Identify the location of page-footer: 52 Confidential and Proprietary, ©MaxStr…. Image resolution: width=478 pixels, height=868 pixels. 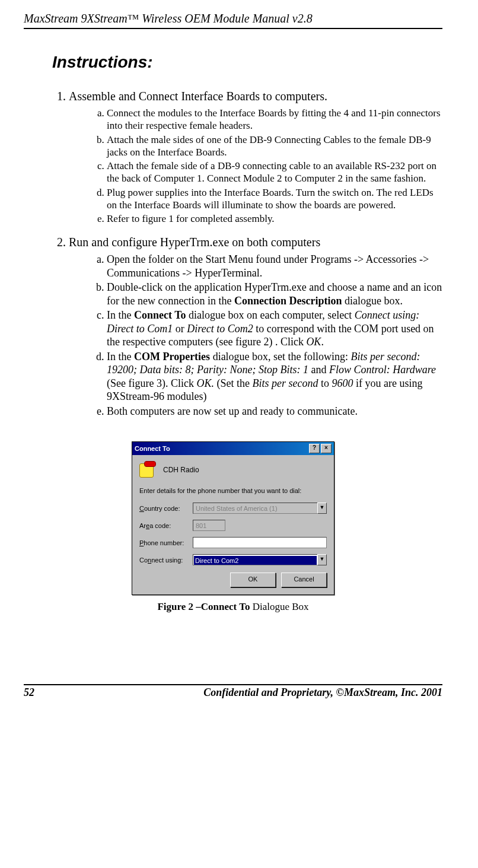
(233, 692).